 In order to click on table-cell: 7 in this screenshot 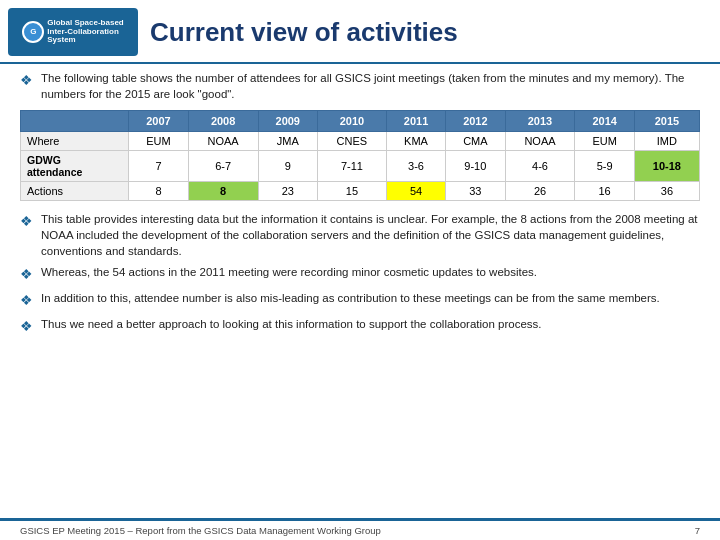, I will do `click(158, 166)`.